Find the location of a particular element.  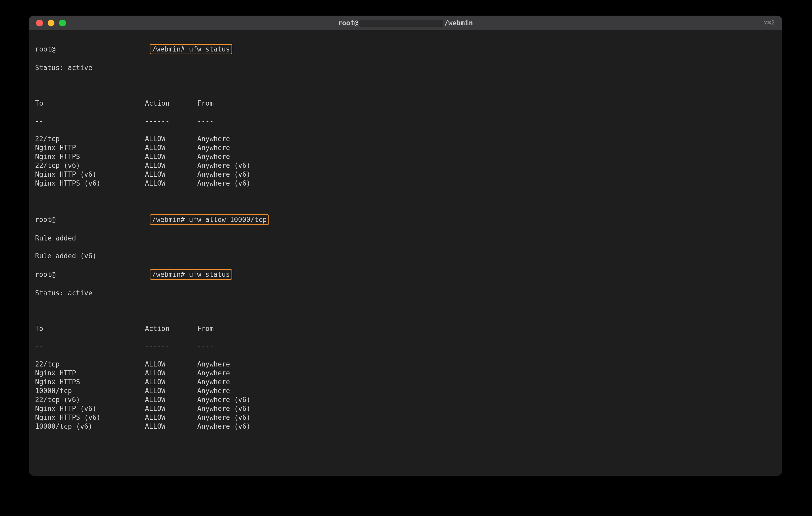

minimize-icon is located at coordinates (51, 23).